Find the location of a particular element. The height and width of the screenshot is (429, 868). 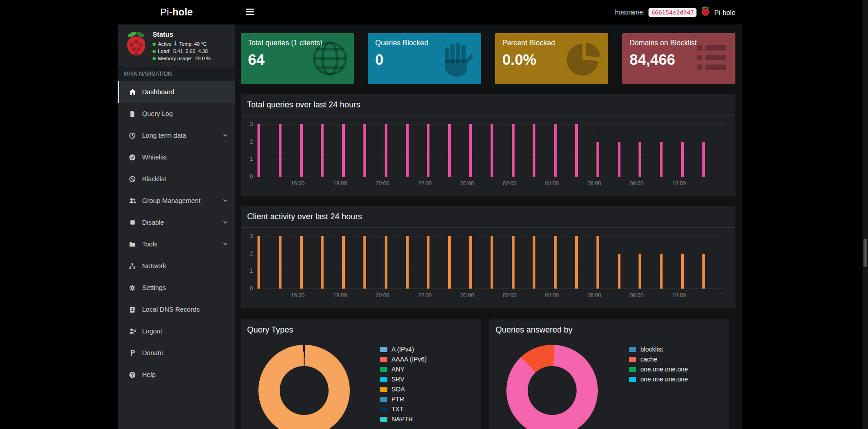

sidebar-item-long-term-data: Long term data is located at coordinates (176, 135).